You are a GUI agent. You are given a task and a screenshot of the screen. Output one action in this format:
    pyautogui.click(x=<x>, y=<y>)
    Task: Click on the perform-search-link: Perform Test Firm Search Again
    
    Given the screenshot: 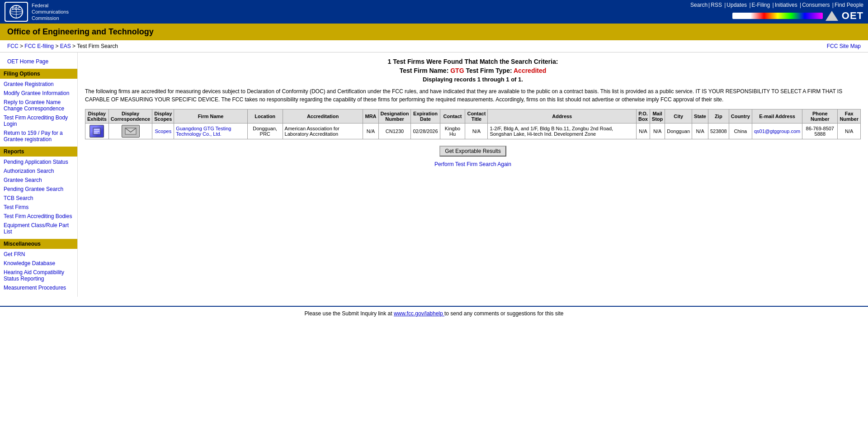 What is the action you would take?
    pyautogui.click(x=473, y=164)
    